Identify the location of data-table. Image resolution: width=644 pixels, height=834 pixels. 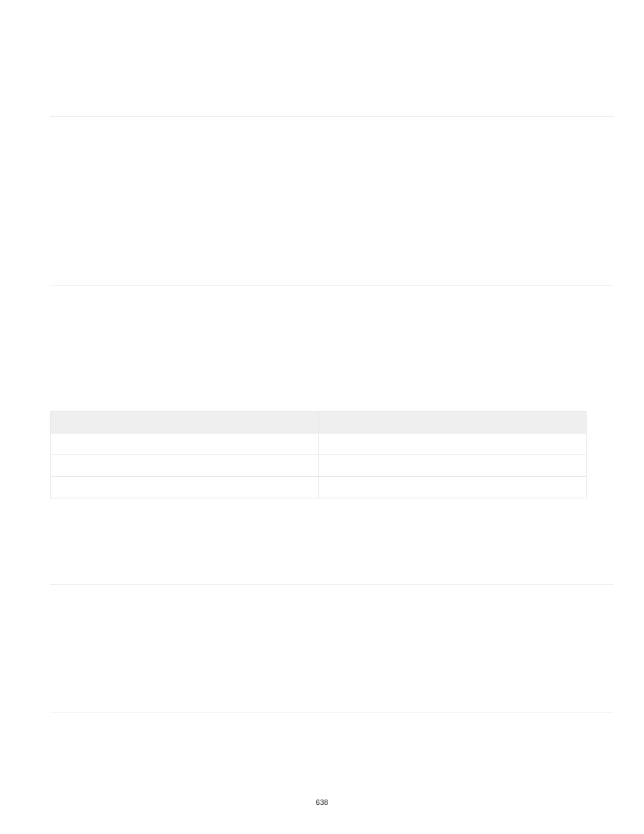
(319, 455).